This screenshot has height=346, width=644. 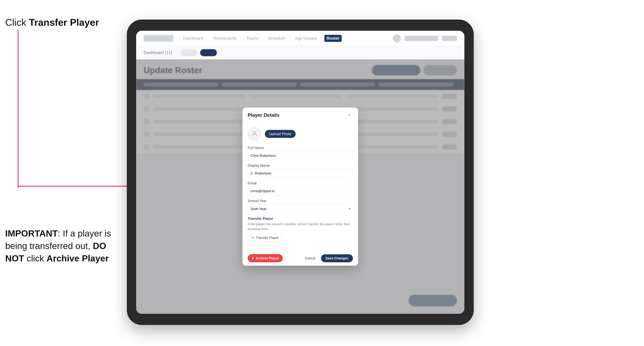 I want to click on header-extra, so click(x=450, y=38).